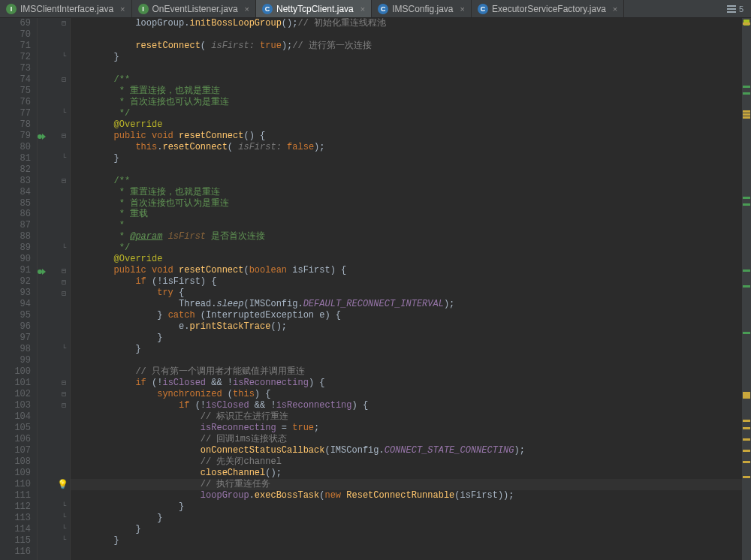 This screenshot has height=560, width=751. Describe the element at coordinates (15, 147) in the screenshot. I see `line-number: 80` at that location.